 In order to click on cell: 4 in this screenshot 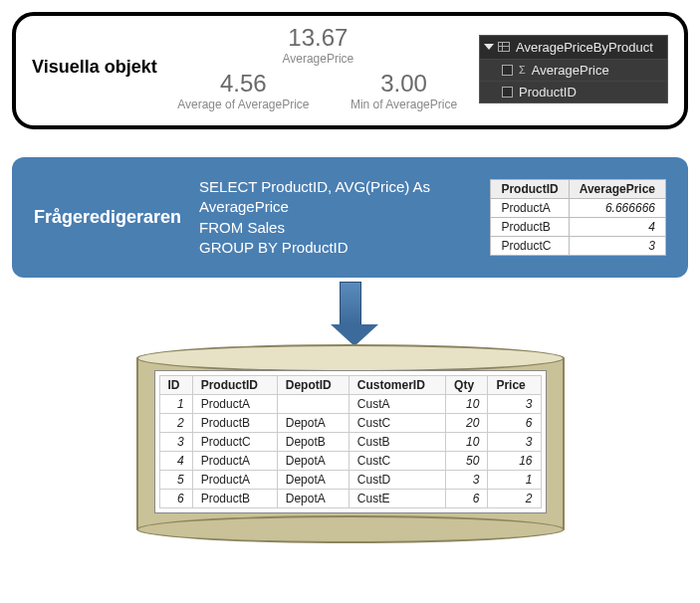, I will do `click(175, 462)`.